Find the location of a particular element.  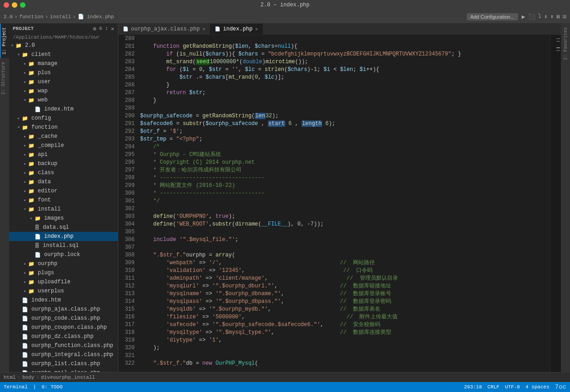

code-line-322: ".$str_f."db = new OurPHP_Mysql( is located at coordinates (345, 364).